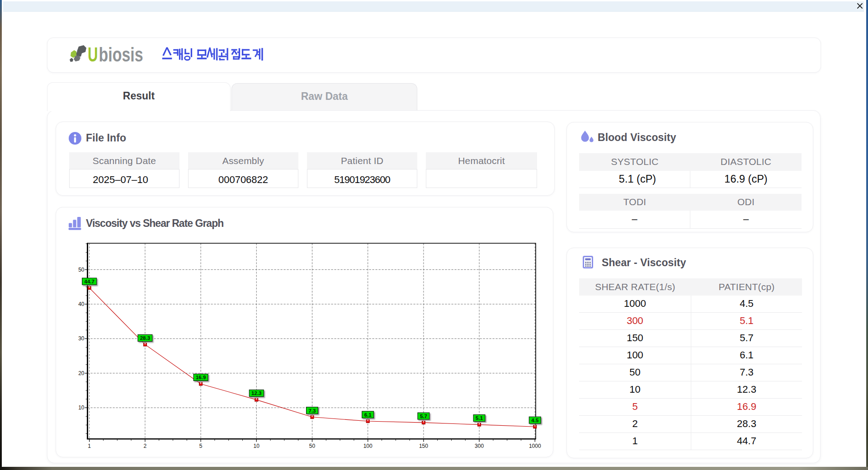 The image size is (868, 470). What do you see at coordinates (90, 446) in the screenshot?
I see `svg-text: 1` at bounding box center [90, 446].